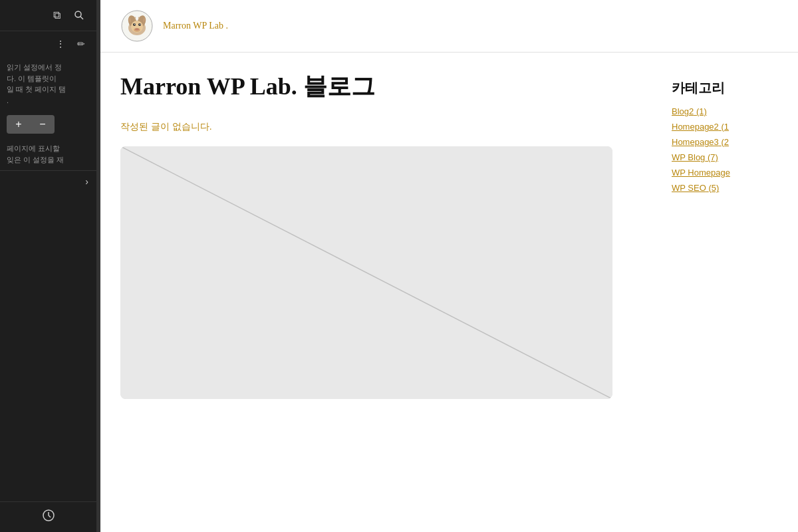  I want to click on category-wp-seo: WP SEO (5), so click(725, 188).